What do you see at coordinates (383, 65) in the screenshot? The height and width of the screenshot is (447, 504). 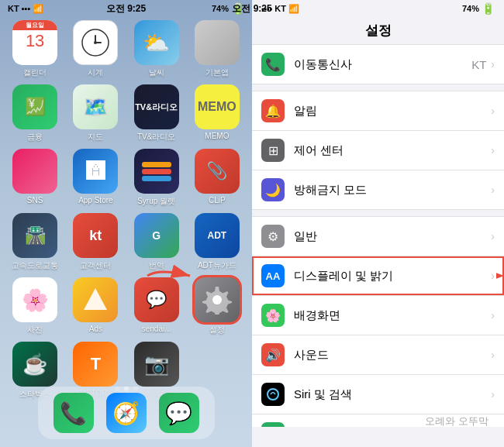 I see `carrier-label: 이동통신사` at bounding box center [383, 65].